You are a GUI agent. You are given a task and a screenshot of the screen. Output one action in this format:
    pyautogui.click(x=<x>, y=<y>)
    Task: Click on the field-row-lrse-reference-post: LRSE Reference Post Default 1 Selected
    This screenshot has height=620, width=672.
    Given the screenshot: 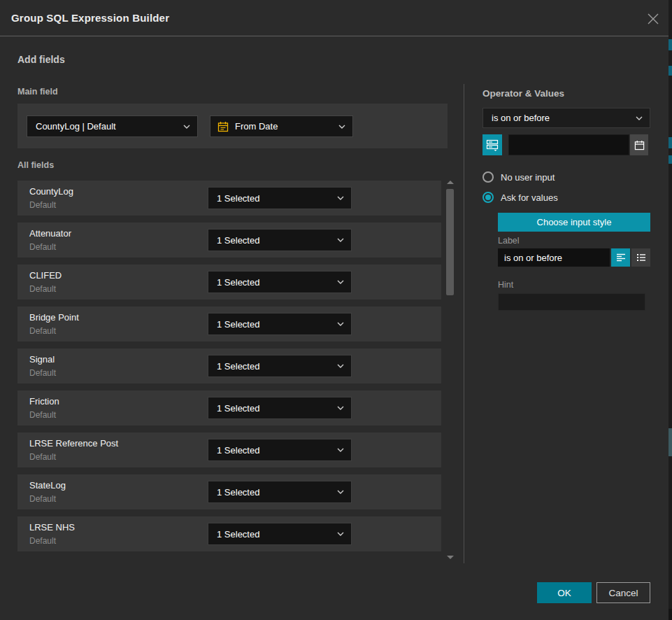 What is the action you would take?
    pyautogui.click(x=229, y=450)
    